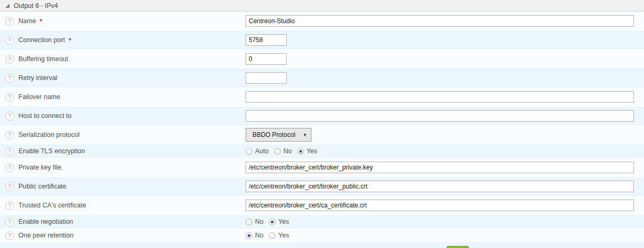 The height and width of the screenshot is (248, 644). Describe the element at coordinates (272, 236) in the screenshot. I see `one-peer-retention-radio-yes` at that location.